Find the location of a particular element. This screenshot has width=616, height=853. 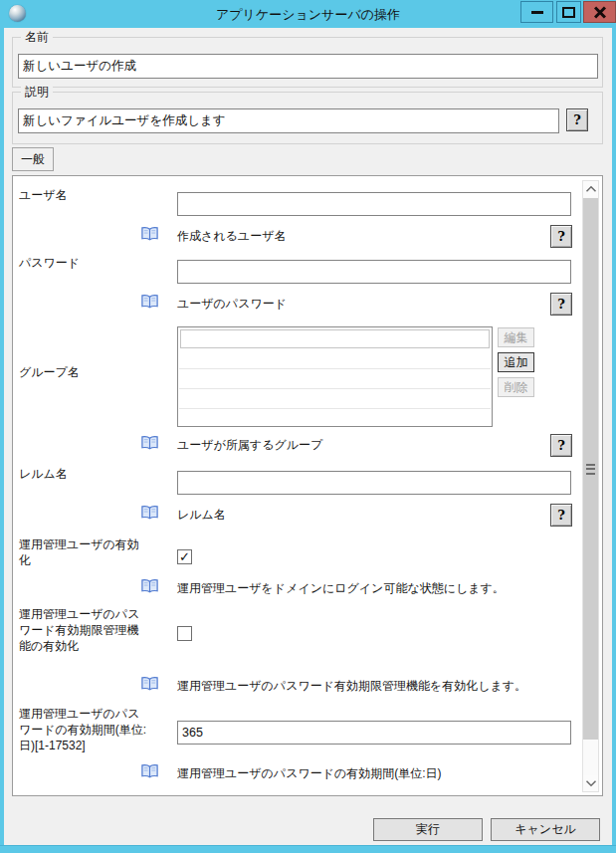

maximize-icon is located at coordinates (569, 12).